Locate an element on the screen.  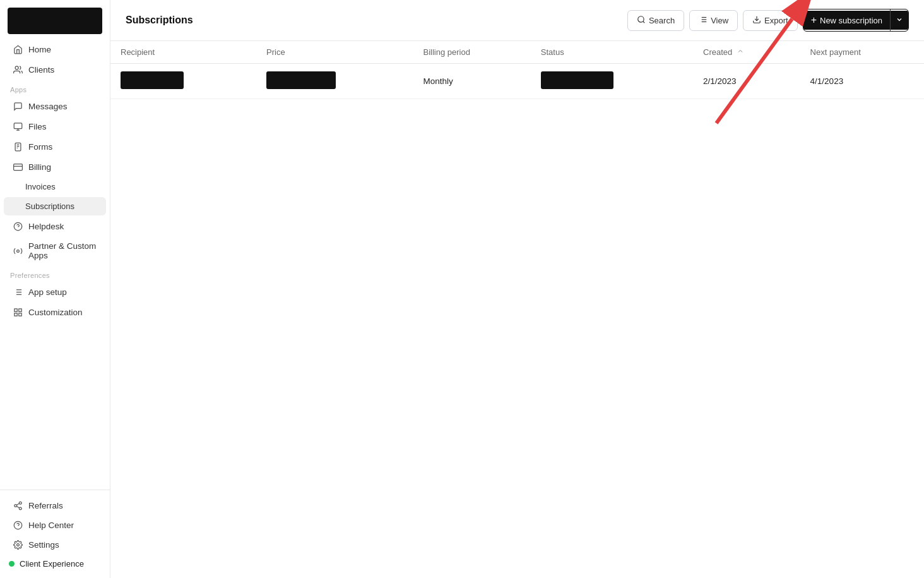
price-masked is located at coordinates (301, 80).